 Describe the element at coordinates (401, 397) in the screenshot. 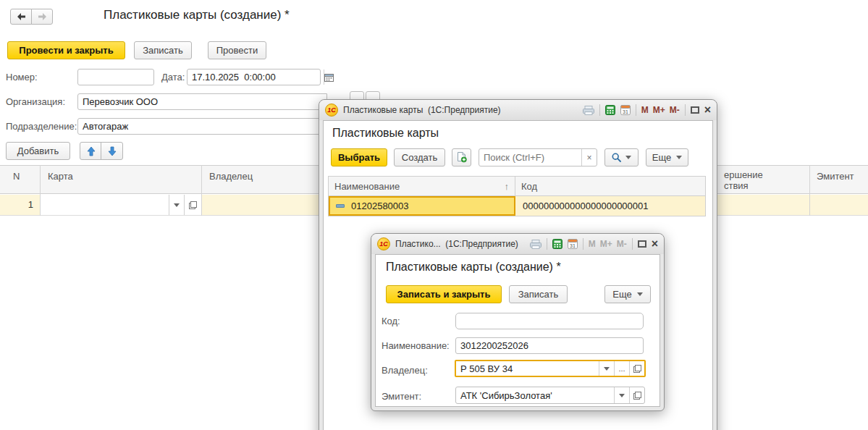

I see `issuer-label: Эмитент:` at that location.